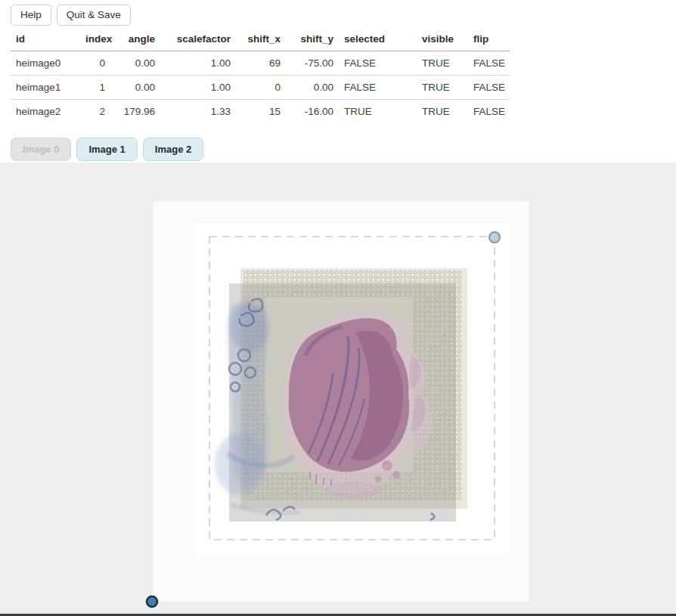 The width and height of the screenshot is (676, 616). Describe the element at coordinates (31, 15) in the screenshot. I see `help-button: Help` at that location.